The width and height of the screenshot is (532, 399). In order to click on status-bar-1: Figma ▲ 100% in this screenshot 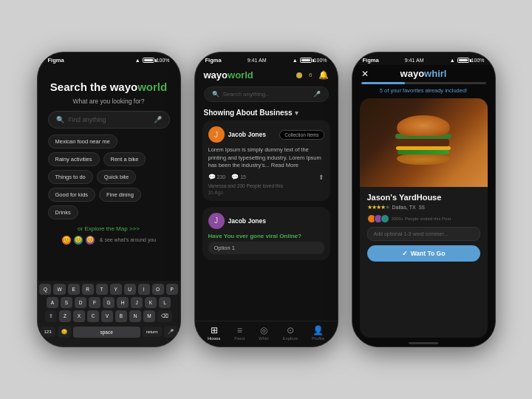, I will do `click(109, 59)`.